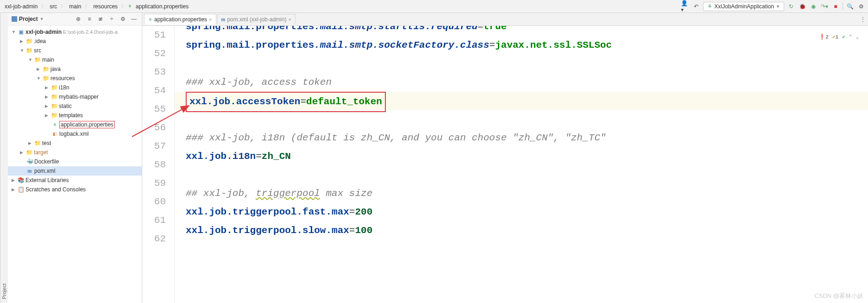  Describe the element at coordinates (154, 239) in the screenshot. I see `line-number: 62` at that location.